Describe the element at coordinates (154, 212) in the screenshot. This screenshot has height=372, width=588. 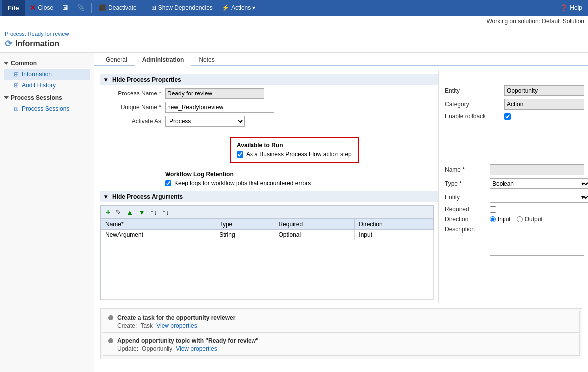
I see `sort-asc-button: ↑↓` at that location.